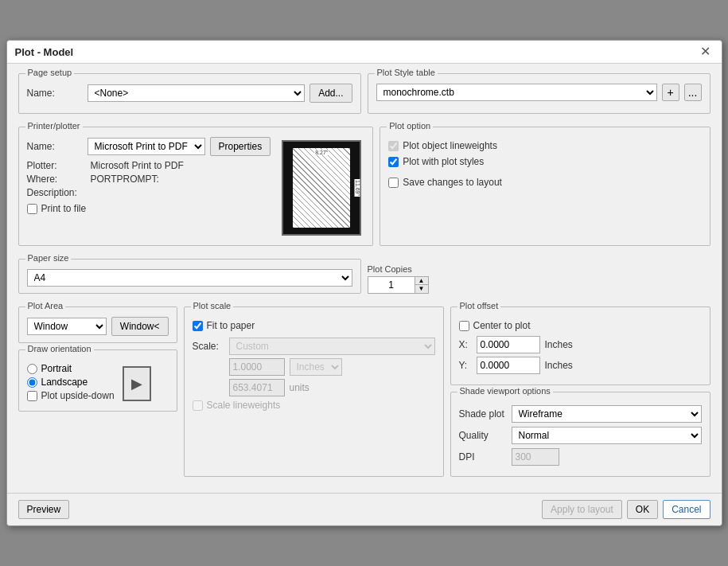 This screenshot has height=566, width=728. What do you see at coordinates (517, 92) in the screenshot?
I see `plot-style-table-select: monochrome.ctb` at bounding box center [517, 92].